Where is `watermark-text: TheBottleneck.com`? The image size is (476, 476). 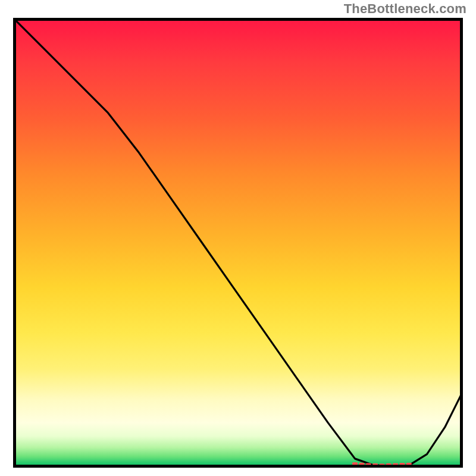 watermark-text: TheBottleneck.com is located at coordinates (405, 9).